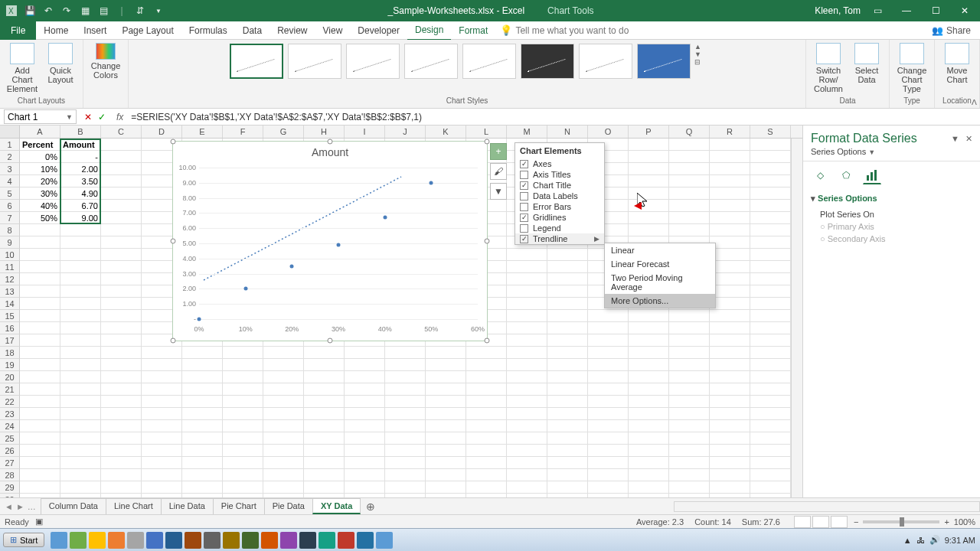 This screenshot has height=551, width=980. What do you see at coordinates (700, 54) in the screenshot?
I see `styles-scroll: ▲▼⊟` at bounding box center [700, 54].